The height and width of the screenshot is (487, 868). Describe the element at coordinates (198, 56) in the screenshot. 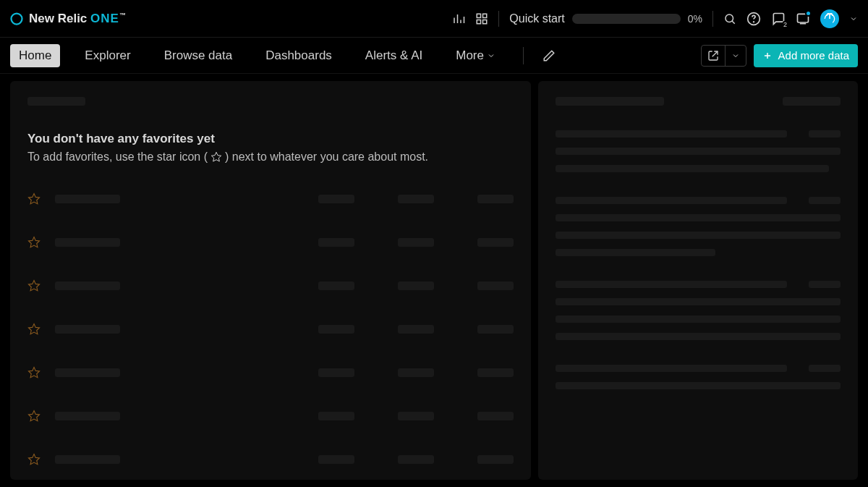

I see `nav-browse-data: Browse data` at that location.